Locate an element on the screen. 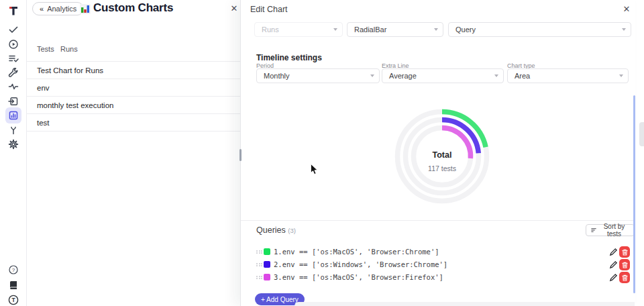  help-button: ? is located at coordinates (13, 270).